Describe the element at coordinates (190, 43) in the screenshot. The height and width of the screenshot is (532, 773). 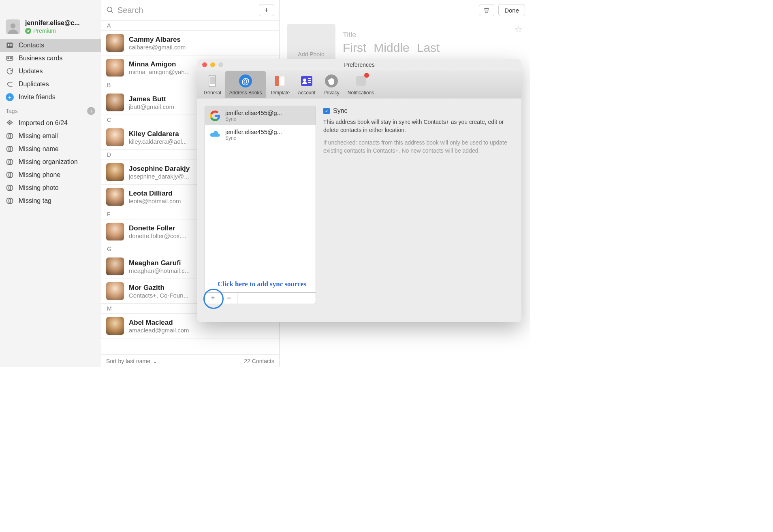
I see `contact-row: Cammy Albarescalbares@gmail.com` at that location.